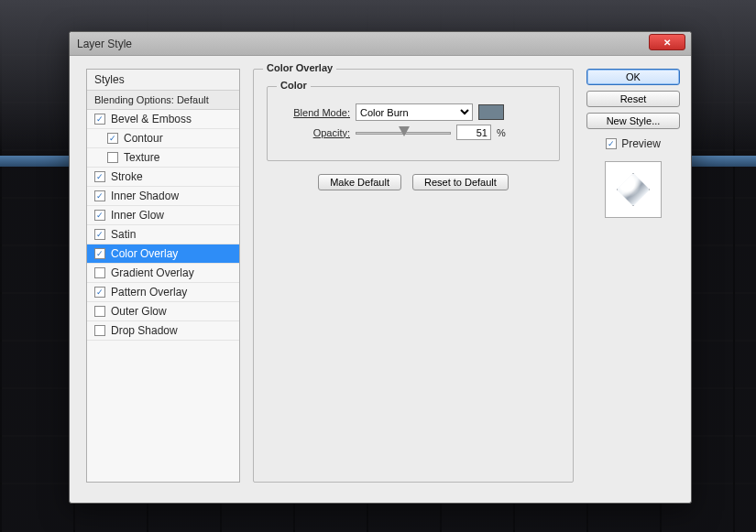  I want to click on style-item-gradient-overlay: Gradient Overlay, so click(163, 273).